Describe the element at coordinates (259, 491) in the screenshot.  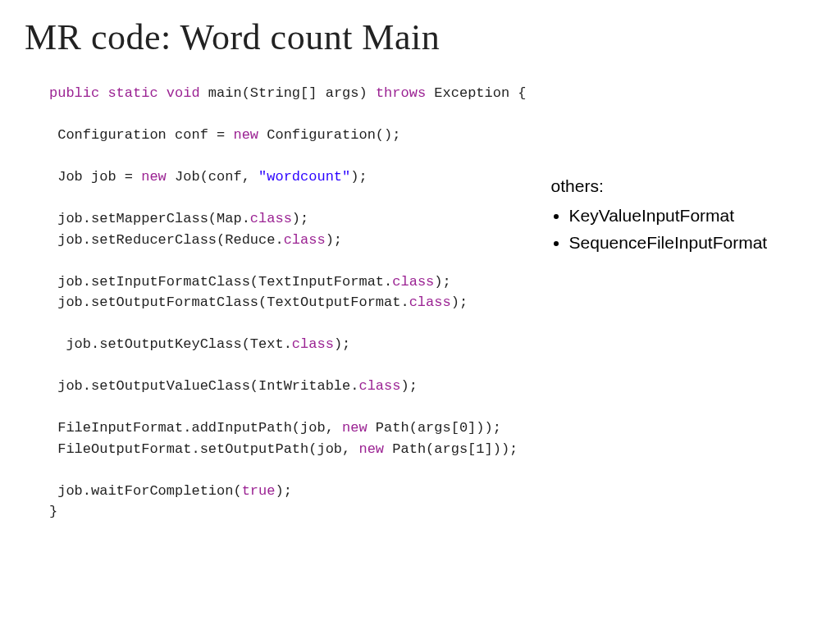
I see `keyword-true: true` at that location.